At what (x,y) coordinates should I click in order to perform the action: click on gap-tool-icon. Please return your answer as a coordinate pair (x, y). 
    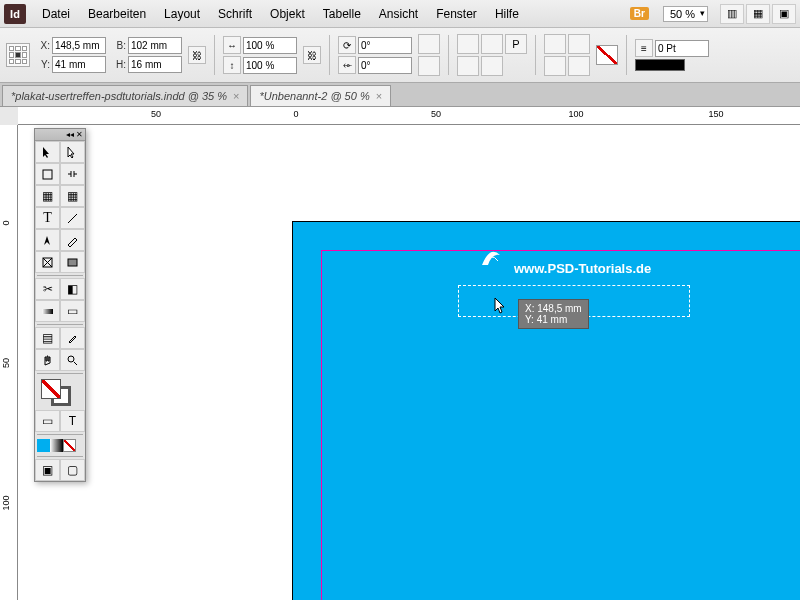
    Looking at the image, I should click on (72, 174).